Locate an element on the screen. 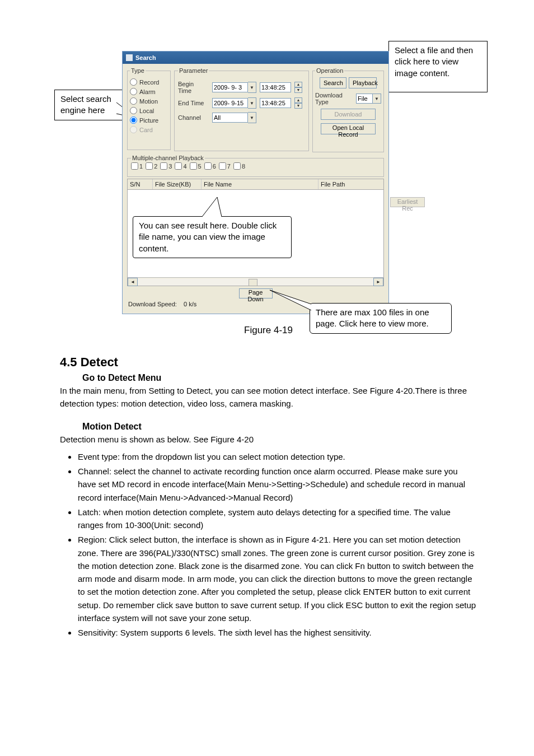  group-multichannel: Multiple-channel Playback 1 2 3 4 5 6 7 … is located at coordinates (255, 166).